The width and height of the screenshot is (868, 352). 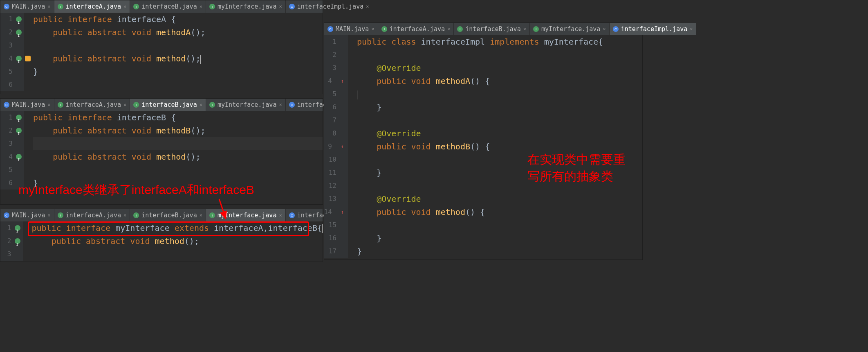 I want to click on gutter-line: 15, so click(x=335, y=225).